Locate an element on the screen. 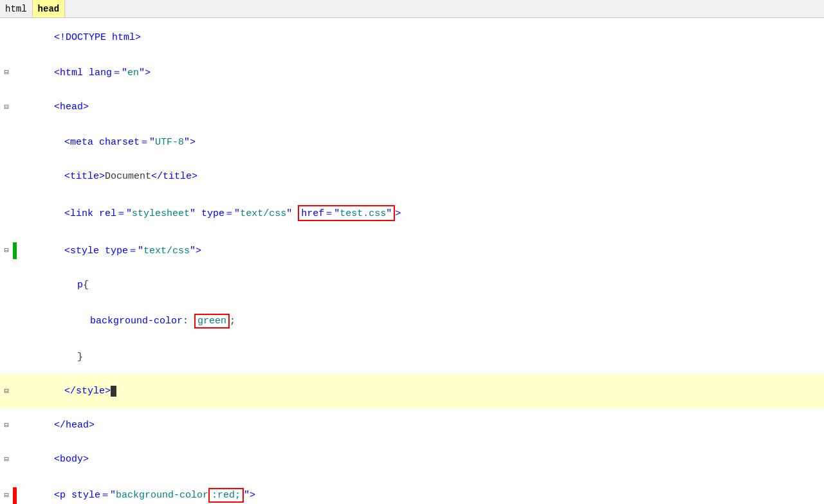 This screenshot has height=504, width=824. red-redbox: :red; is located at coordinates (226, 495).